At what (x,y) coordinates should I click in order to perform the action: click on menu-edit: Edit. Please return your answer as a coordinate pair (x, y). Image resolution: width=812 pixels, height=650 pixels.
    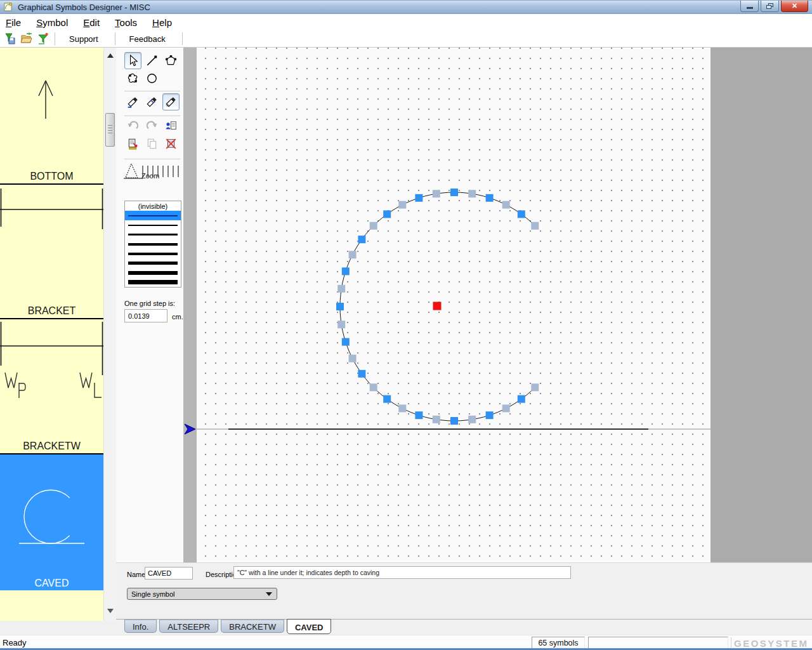
    Looking at the image, I should click on (91, 23).